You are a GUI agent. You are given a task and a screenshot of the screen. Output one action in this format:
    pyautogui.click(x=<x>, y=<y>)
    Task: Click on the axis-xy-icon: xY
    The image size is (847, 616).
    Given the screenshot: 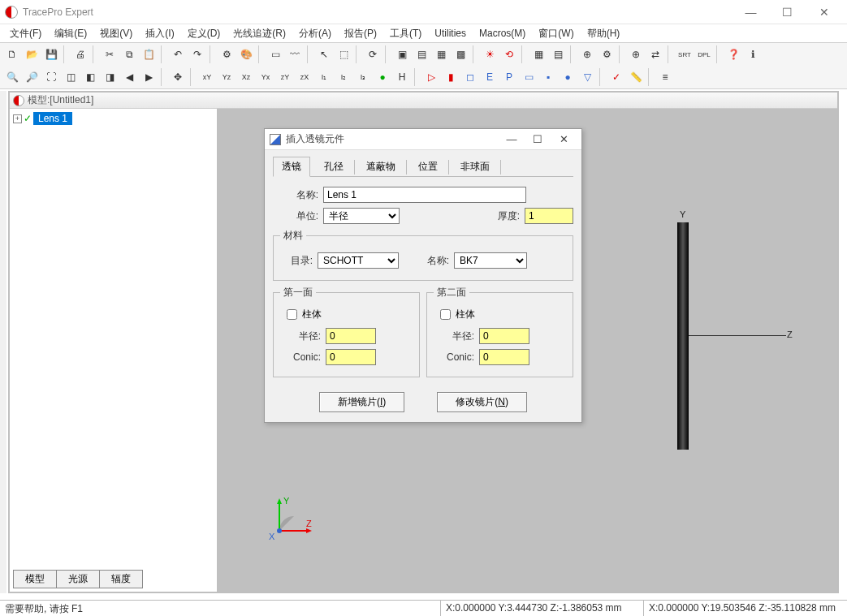 What is the action you would take?
    pyautogui.click(x=207, y=77)
    